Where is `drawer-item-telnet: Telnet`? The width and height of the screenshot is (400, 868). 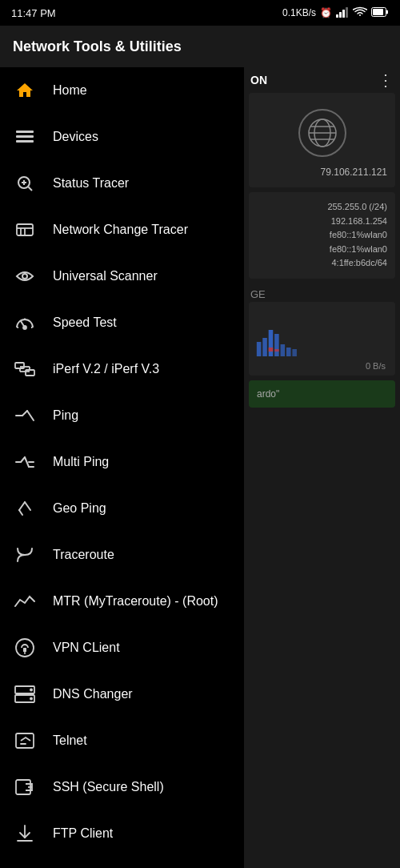
drawer-item-telnet: Telnet is located at coordinates (122, 741).